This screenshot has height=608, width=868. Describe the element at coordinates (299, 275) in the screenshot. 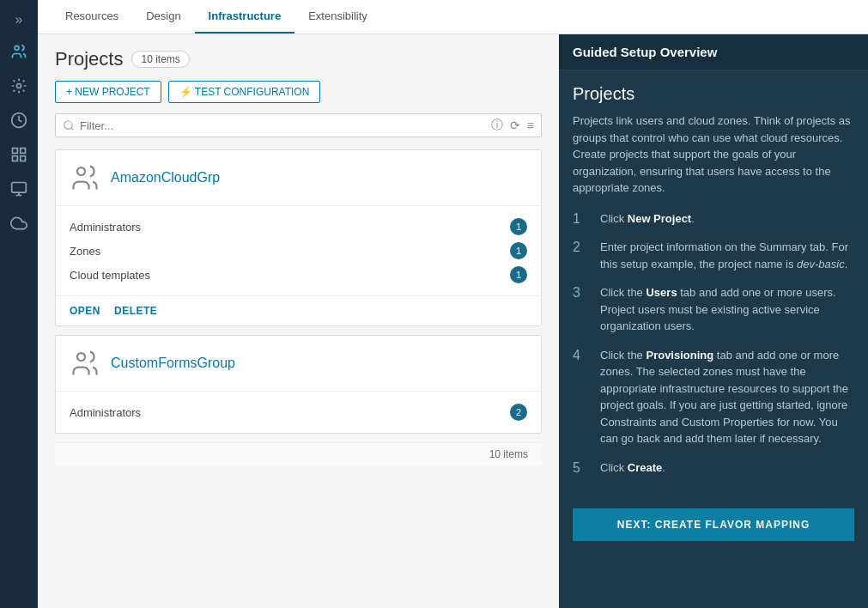

I see `detail-row-cloud-templates: Cloud templates 1` at that location.